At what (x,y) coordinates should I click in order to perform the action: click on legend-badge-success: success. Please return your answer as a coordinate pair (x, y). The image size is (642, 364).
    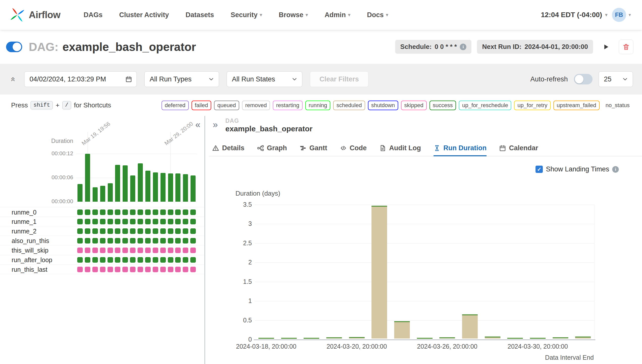
    Looking at the image, I should click on (443, 105).